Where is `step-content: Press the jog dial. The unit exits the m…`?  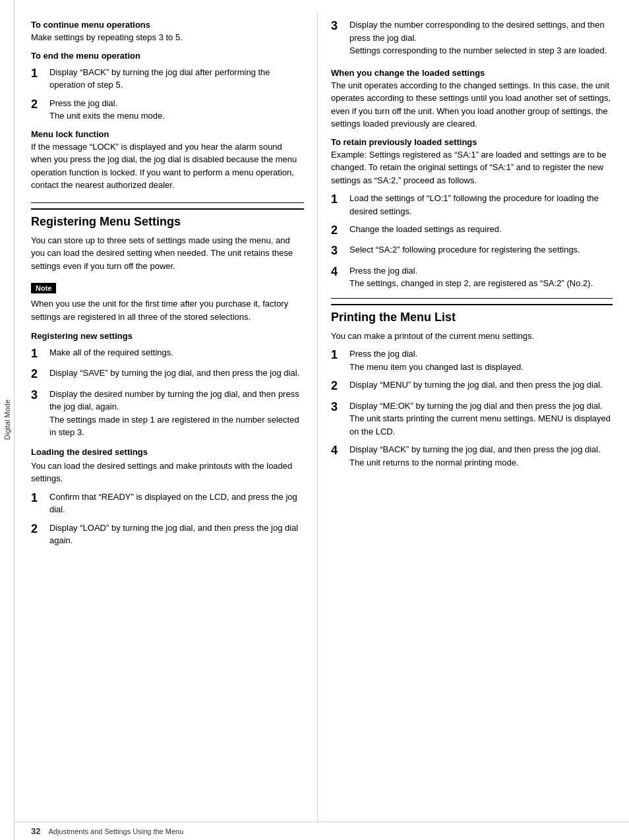
step-content: Press the jog dial. The unit exits the m… is located at coordinates (177, 109).